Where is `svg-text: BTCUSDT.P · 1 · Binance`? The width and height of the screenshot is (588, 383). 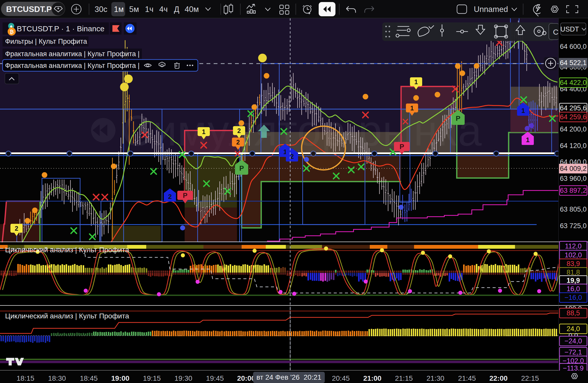
svg-text: BTCUSDT.P · 1 · Binance is located at coordinates (61, 28).